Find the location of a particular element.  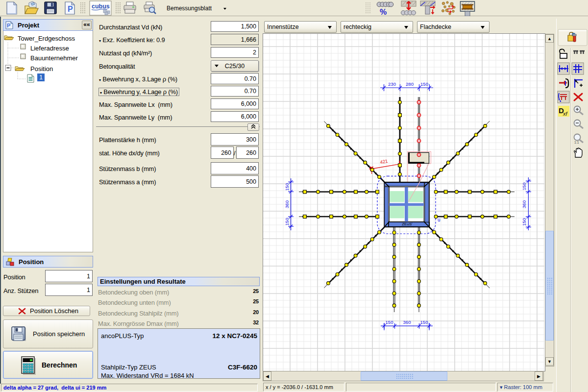

svg-text: cubus is located at coordinates (101, 6).